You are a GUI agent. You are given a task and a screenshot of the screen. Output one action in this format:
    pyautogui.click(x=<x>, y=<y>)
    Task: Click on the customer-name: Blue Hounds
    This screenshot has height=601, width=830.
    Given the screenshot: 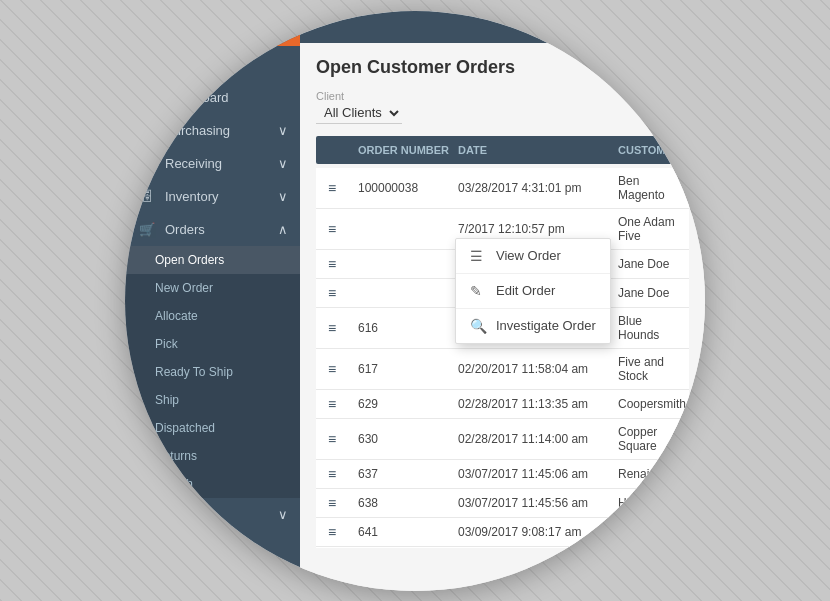 What is the action you would take?
    pyautogui.click(x=648, y=328)
    